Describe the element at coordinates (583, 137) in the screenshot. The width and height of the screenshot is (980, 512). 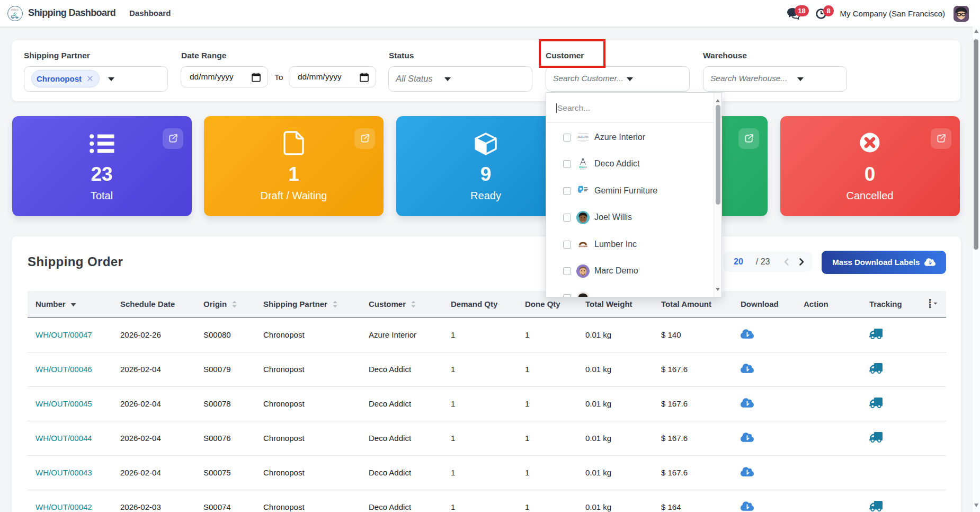
I see `svg-text: azure` at that location.